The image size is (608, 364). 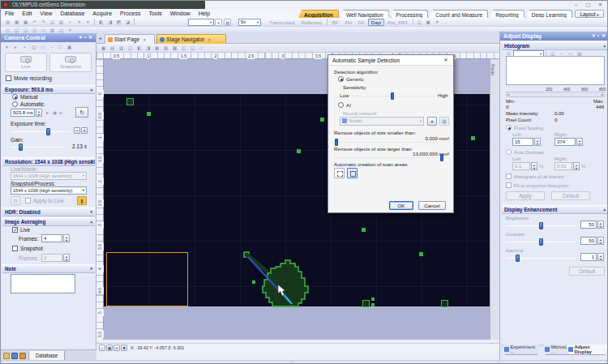 What do you see at coordinates (79, 23) in the screenshot?
I see `toolbar-icon: ✕` at bounding box center [79, 23].